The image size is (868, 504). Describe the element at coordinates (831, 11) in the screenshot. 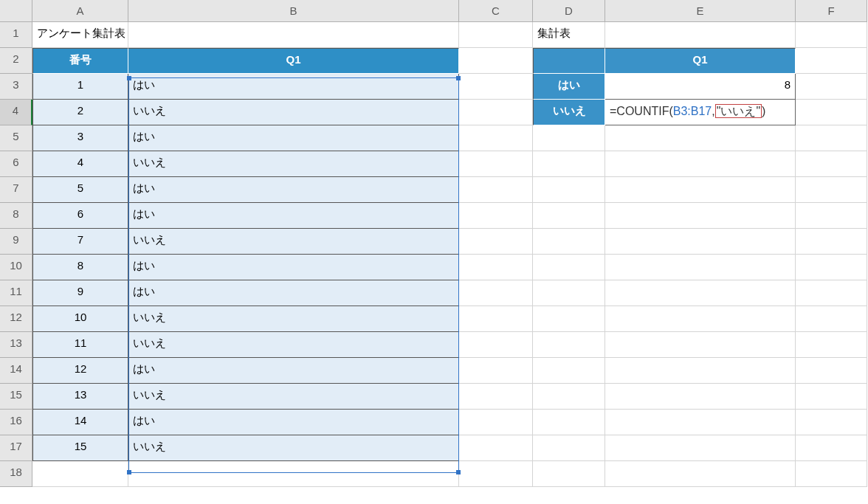

I see `col-header-F: F` at that location.